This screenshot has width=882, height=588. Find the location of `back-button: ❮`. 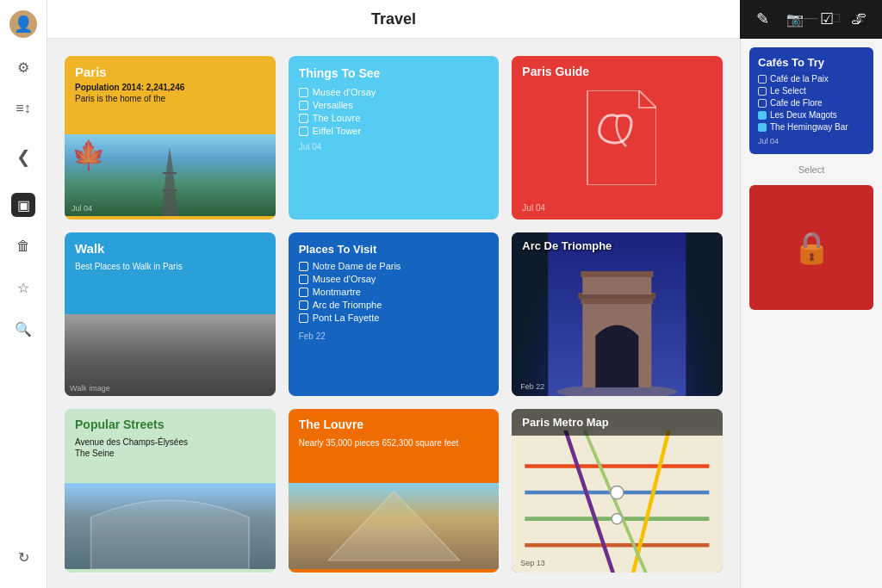

back-button: ❮ is located at coordinates (23, 157).